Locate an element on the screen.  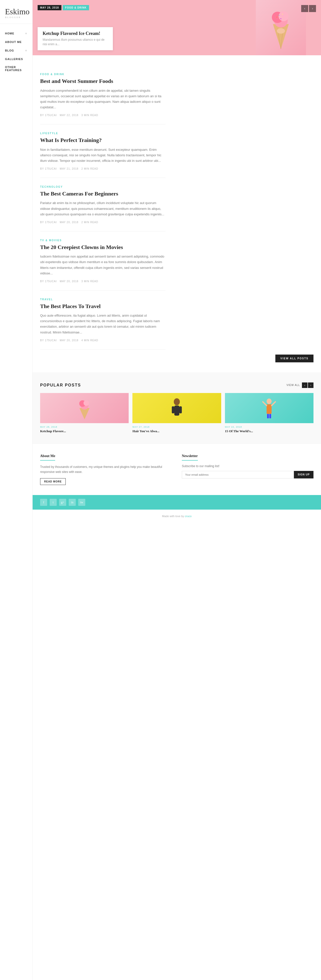
popular-card: MAY 27, 2018 Hair You've Alwa... is located at coordinates (177, 413).